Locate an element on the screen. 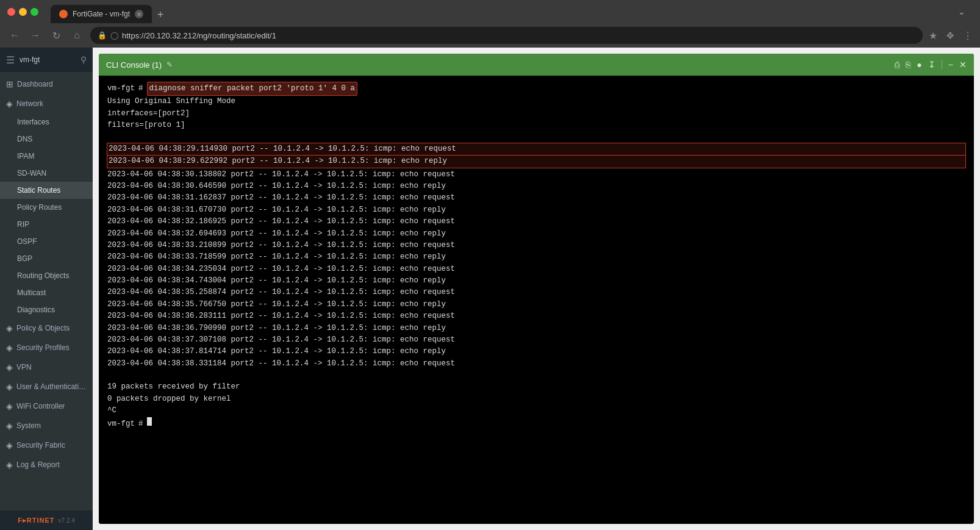  cli-summary-line: 0 packets dropped by kernel is located at coordinates (537, 399).